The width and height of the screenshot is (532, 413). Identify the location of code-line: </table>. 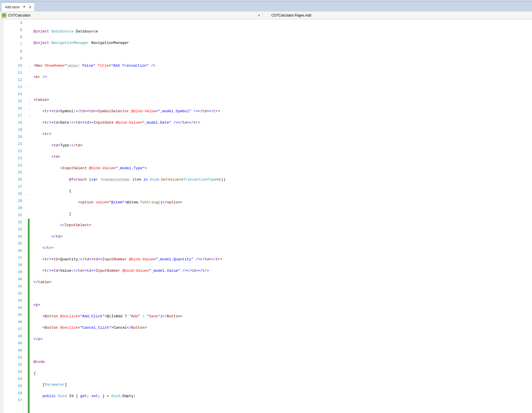
(283, 282).